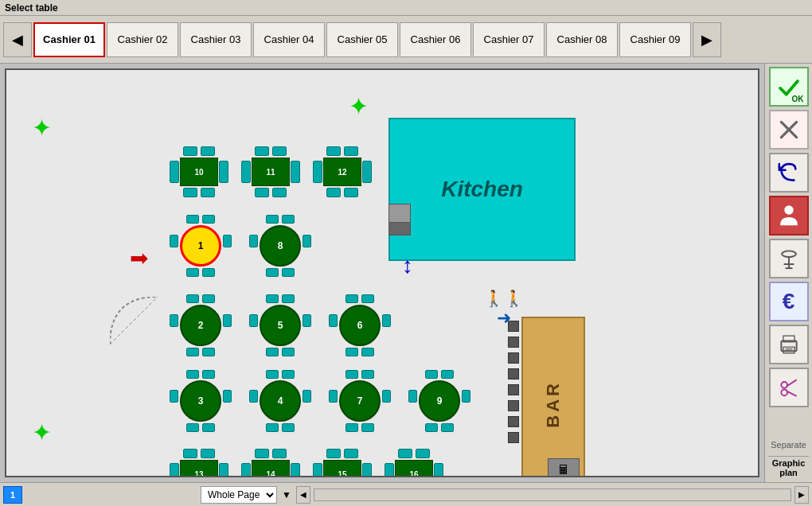 The width and height of the screenshot is (812, 506). What do you see at coordinates (342, 172) in the screenshot?
I see `table-12-group: 12` at bounding box center [342, 172].